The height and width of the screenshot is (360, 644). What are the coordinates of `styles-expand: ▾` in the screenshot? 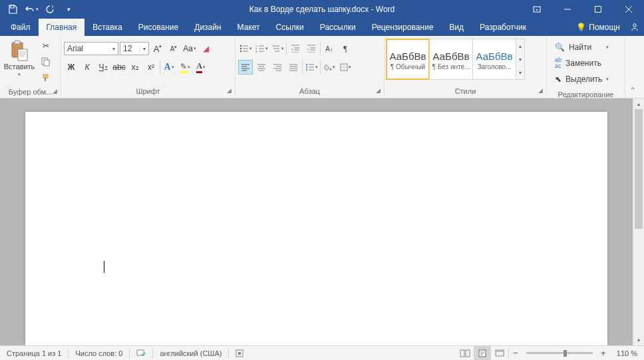 It's located at (520, 73).